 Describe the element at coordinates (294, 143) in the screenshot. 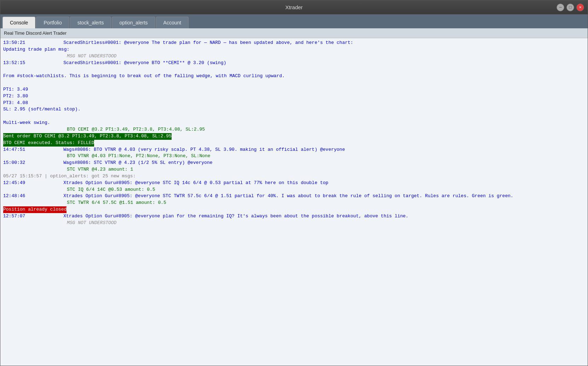

I see `log-bto-executed: BTO CEMI executed. Status: FILLED` at that location.